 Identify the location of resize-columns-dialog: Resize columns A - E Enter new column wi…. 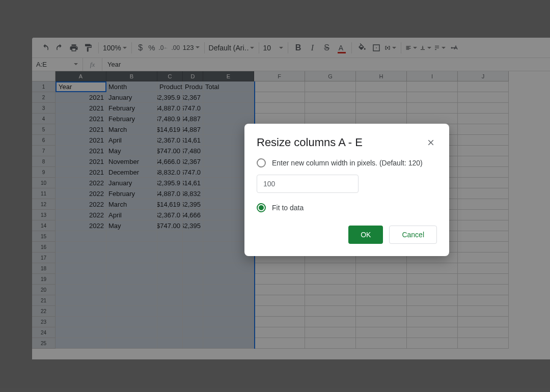
(347, 190).